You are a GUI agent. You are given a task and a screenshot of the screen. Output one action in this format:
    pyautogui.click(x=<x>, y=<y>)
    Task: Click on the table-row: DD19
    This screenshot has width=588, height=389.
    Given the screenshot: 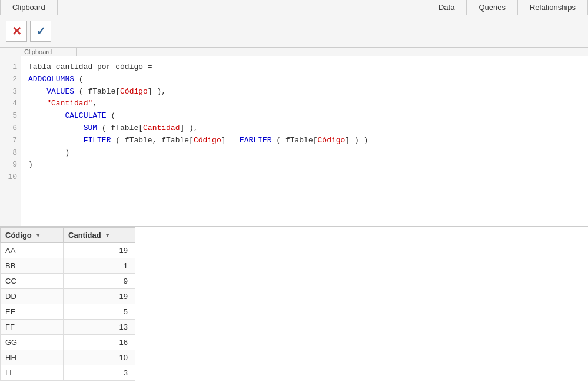 What is the action you would take?
    pyautogui.click(x=68, y=297)
    